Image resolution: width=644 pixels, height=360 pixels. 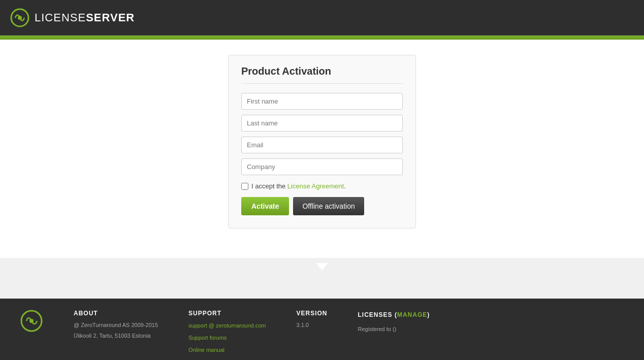 What do you see at coordinates (299, 186) in the screenshot?
I see `license-label: I accept the License Agreement.` at bounding box center [299, 186].